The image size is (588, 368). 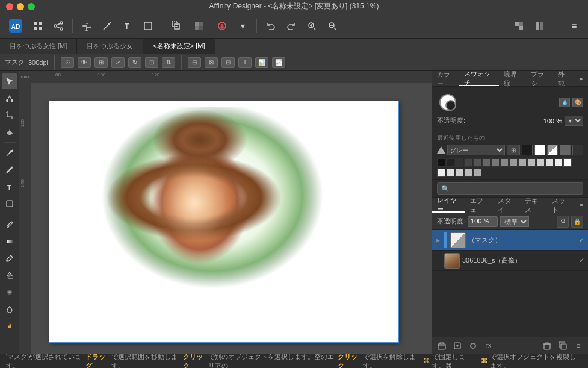 I want to click on search-input, so click(x=510, y=189).